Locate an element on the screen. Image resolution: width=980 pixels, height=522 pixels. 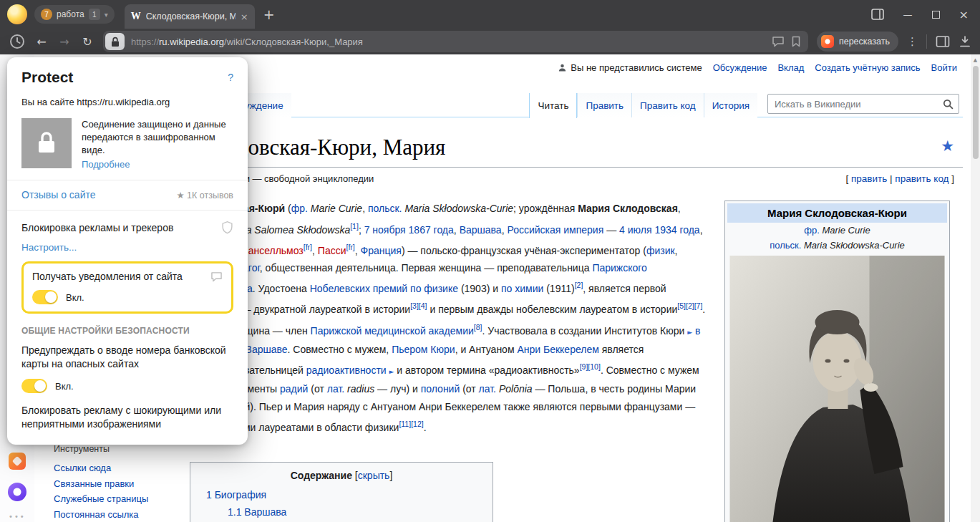
sidebar-link-whatlinkshere: Ссылки сюда is located at coordinates (113, 468).